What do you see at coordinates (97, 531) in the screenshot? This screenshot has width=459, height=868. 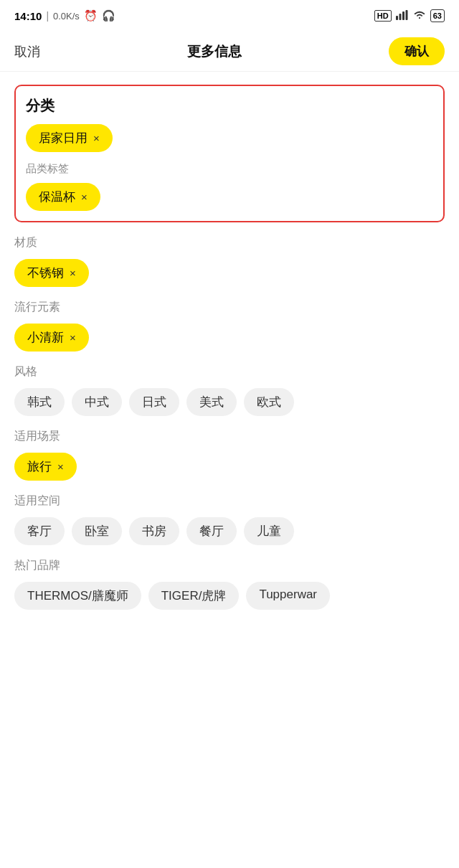 I see `space-tag-1: 卧室` at bounding box center [97, 531].